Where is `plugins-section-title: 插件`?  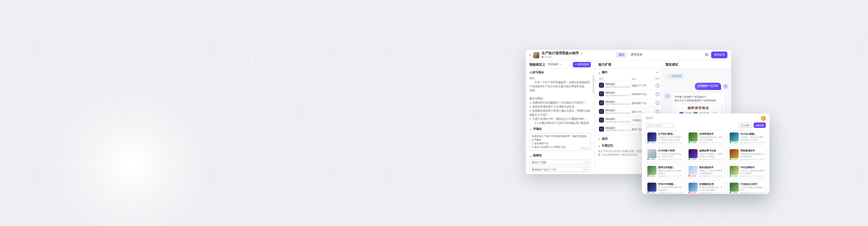
plugins-section-title: 插件 is located at coordinates (605, 72).